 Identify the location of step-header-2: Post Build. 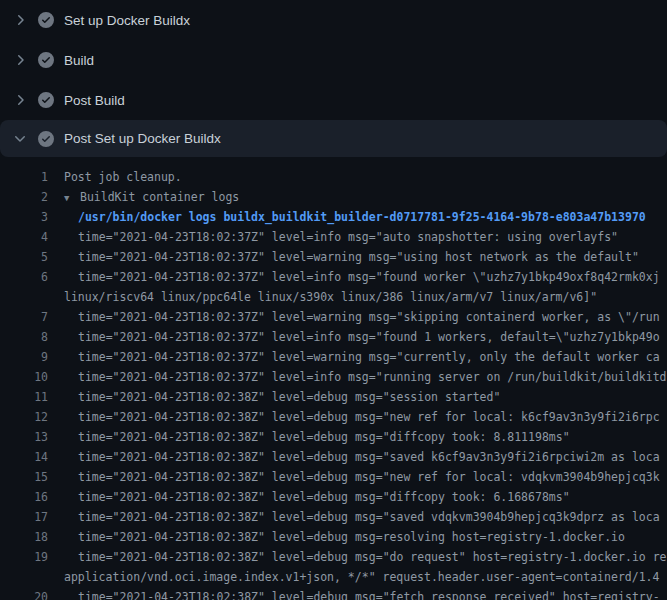
(334, 100).